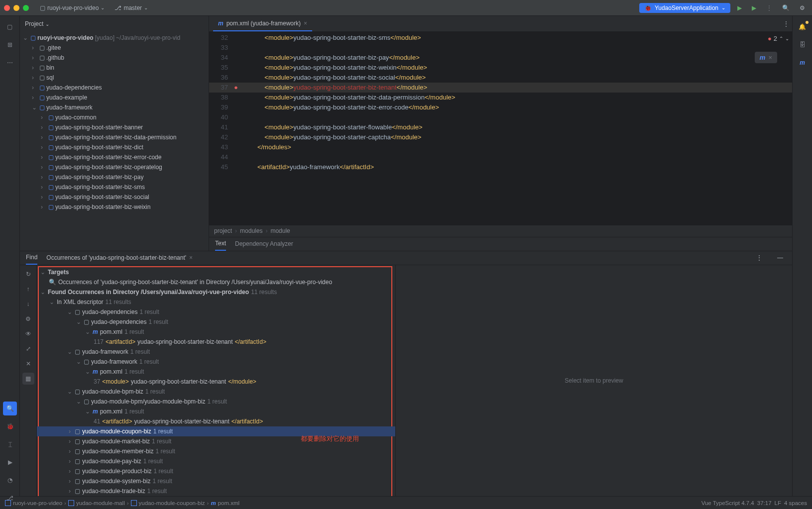 The width and height of the screenshot is (812, 509). I want to click on vcs-branch: ⎇ master ⌄, so click(131, 8).